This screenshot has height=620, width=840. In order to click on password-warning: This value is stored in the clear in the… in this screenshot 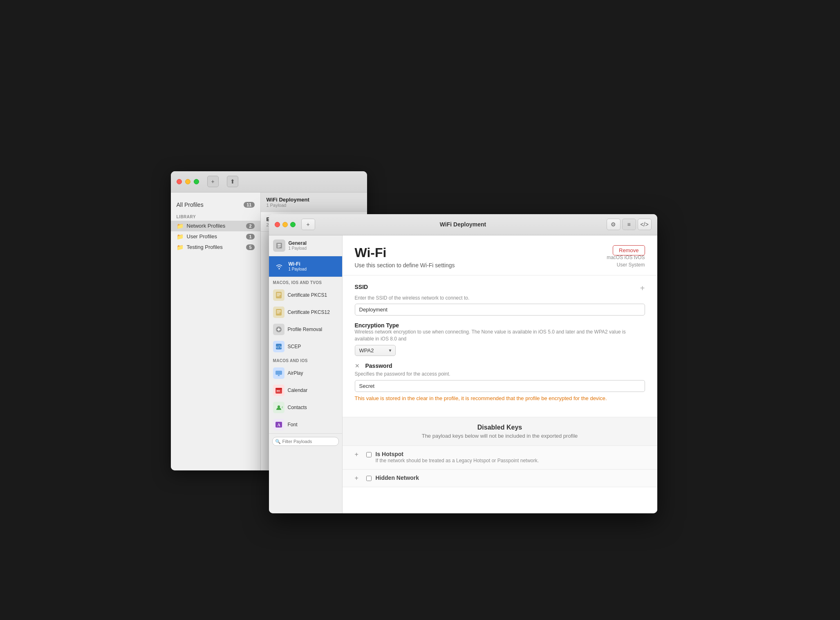, I will do `click(500, 398)`.